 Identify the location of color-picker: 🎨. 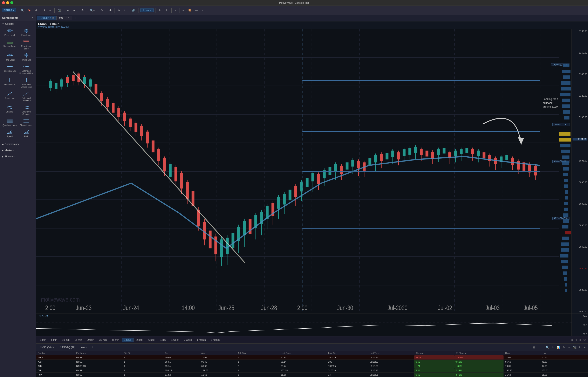
(190, 10).